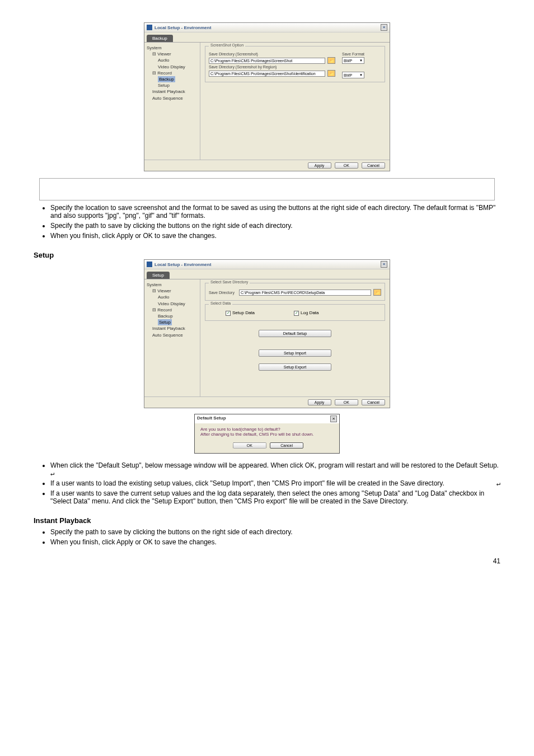  I want to click on tree-item: Backup, so click(172, 316).